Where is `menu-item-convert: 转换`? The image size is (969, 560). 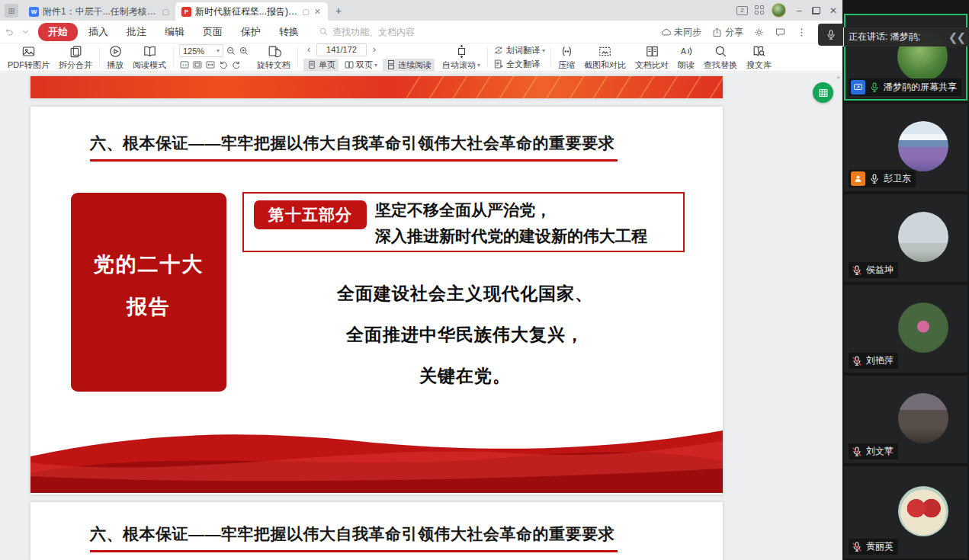 menu-item-convert: 转换 is located at coordinates (289, 32).